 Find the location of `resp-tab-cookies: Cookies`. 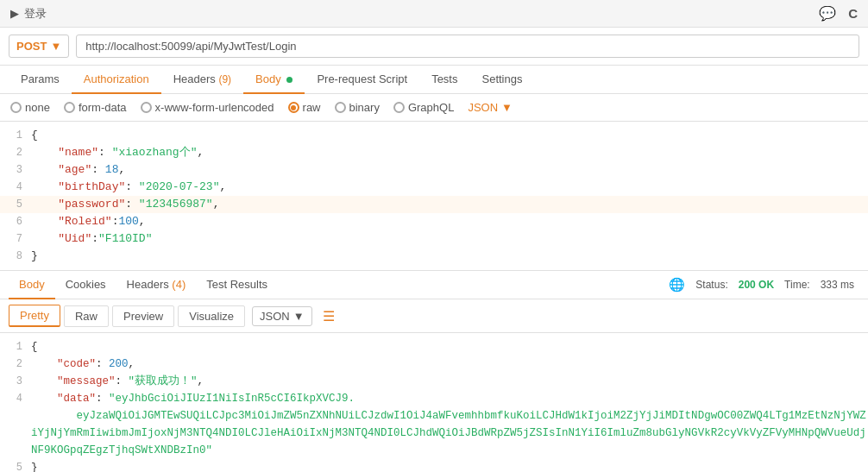

resp-tab-cookies: Cookies is located at coordinates (86, 285).